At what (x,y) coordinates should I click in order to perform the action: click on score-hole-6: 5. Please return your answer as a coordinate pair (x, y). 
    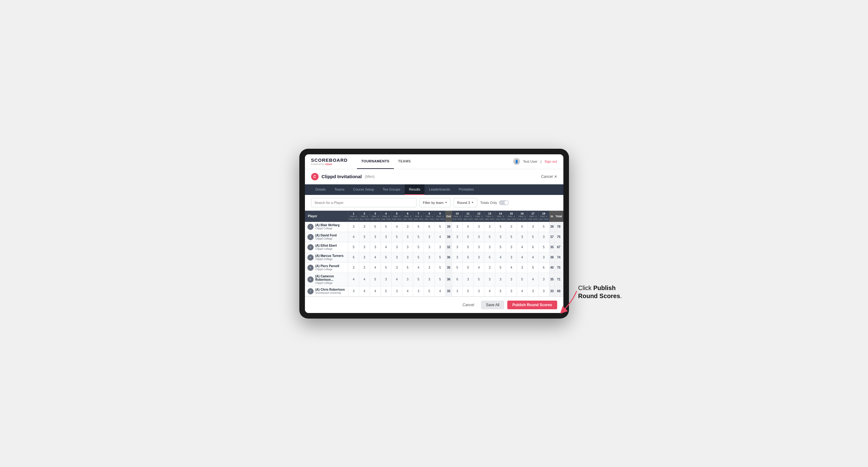
    Looking at the image, I should click on (408, 268).